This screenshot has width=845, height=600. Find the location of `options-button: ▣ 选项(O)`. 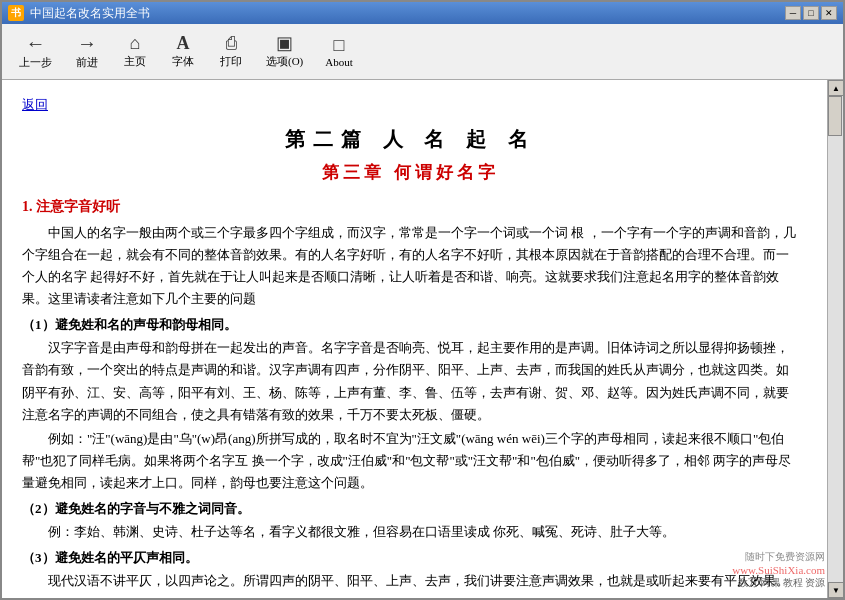

options-button: ▣ 选项(O) is located at coordinates (284, 52).